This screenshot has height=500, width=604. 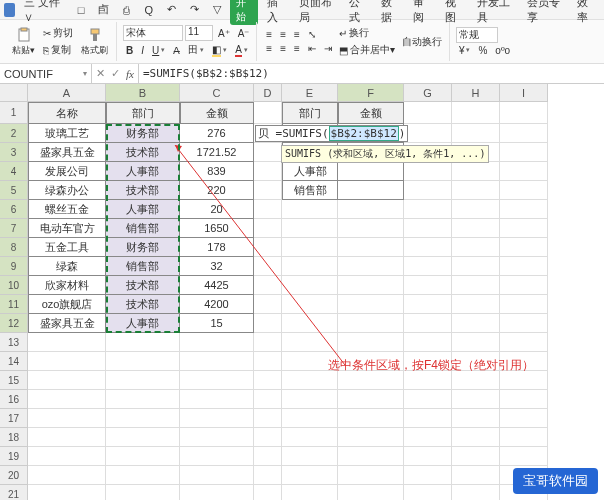 What do you see at coordinates (143, 172) in the screenshot?
I see `cell: 人事部` at bounding box center [143, 172].